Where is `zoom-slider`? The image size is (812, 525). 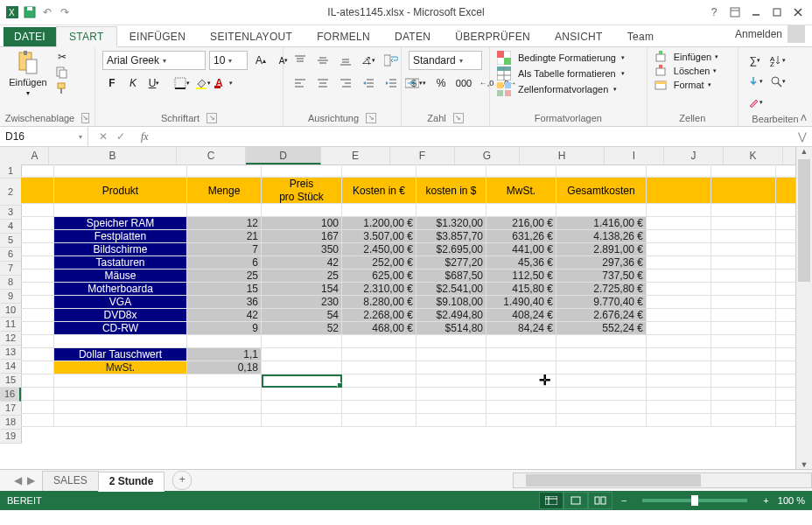 zoom-slider is located at coordinates (695, 500).